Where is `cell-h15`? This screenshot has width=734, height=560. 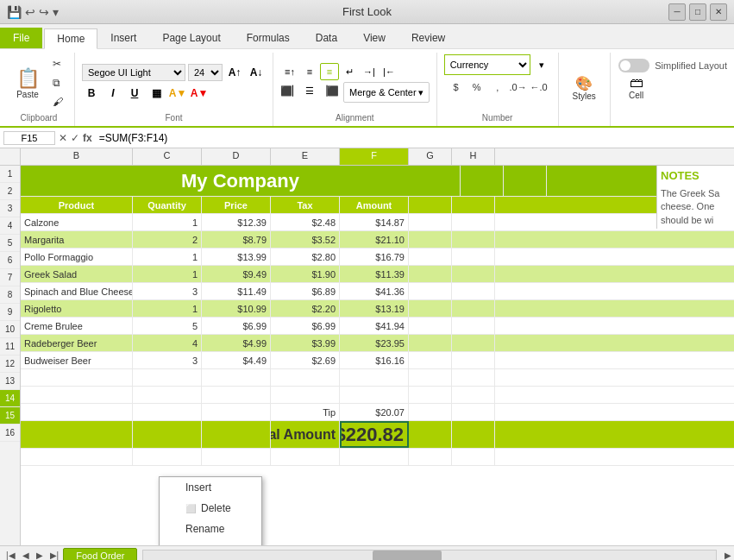
cell-h15 is located at coordinates (474, 435).